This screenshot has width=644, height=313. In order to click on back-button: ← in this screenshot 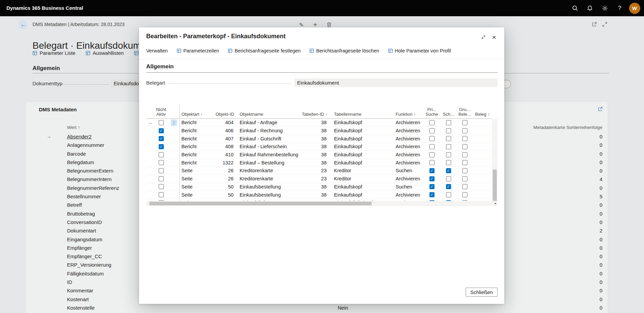, I will do `click(23, 24)`.